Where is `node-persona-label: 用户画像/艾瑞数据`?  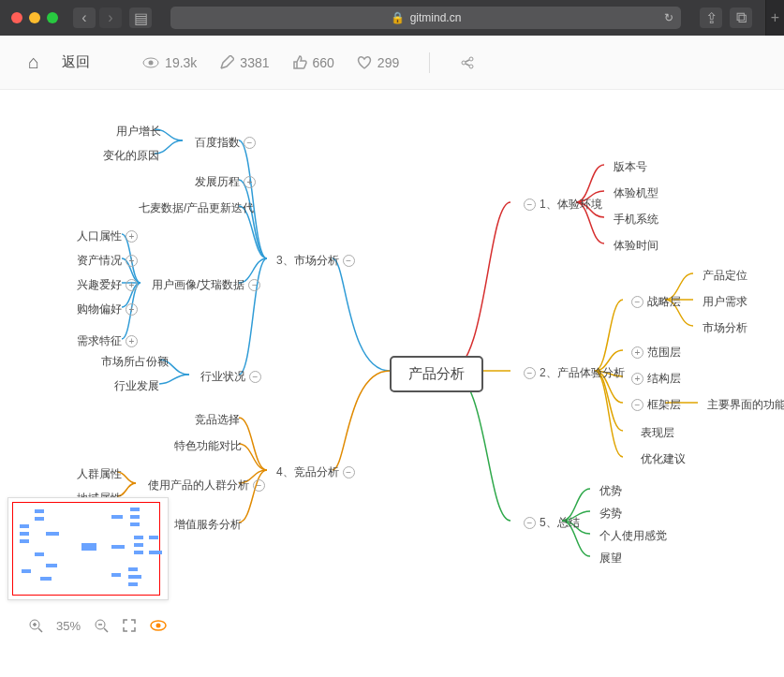
node-persona-label: 用户画像/艾瑞数据 is located at coordinates (199, 285).